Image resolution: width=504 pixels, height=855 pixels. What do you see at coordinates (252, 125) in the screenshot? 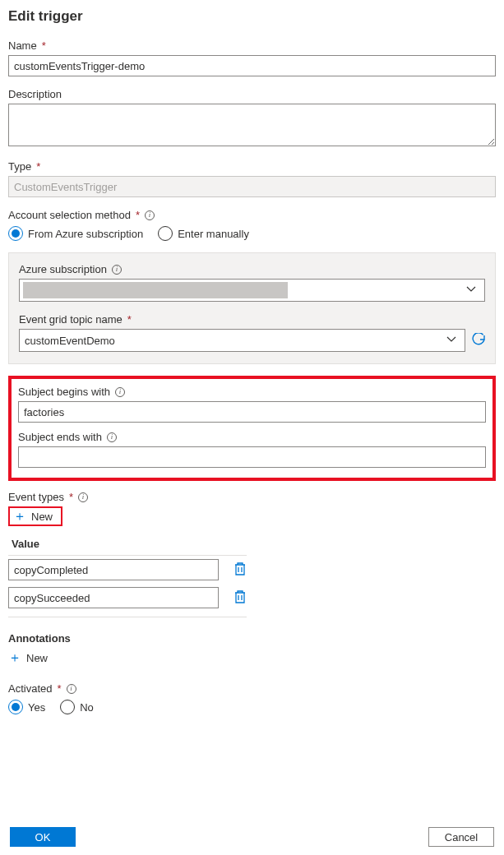
I see `description-textarea` at bounding box center [252, 125].